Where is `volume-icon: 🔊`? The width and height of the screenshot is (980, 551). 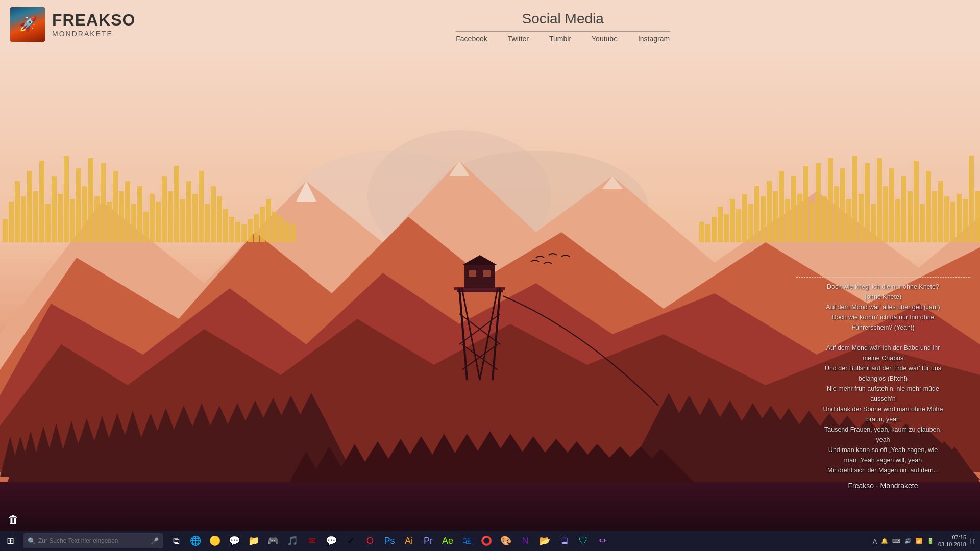 volume-icon: 🔊 is located at coordinates (908, 541).